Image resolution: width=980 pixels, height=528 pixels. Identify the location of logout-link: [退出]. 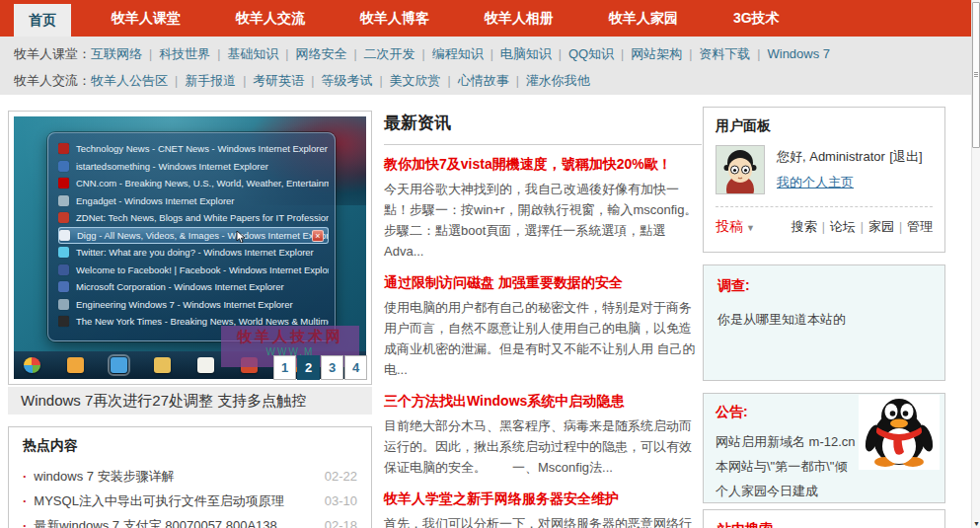
(906, 156).